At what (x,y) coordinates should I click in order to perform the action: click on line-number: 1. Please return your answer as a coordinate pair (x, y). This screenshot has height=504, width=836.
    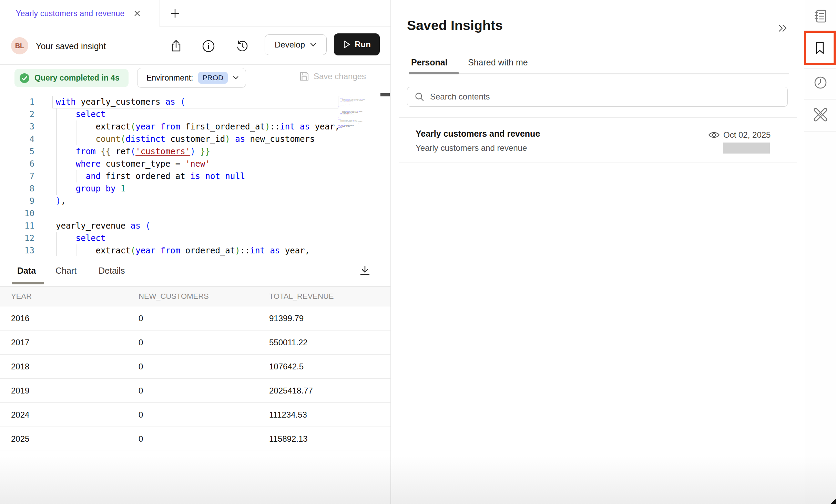
    Looking at the image, I should click on (17, 102).